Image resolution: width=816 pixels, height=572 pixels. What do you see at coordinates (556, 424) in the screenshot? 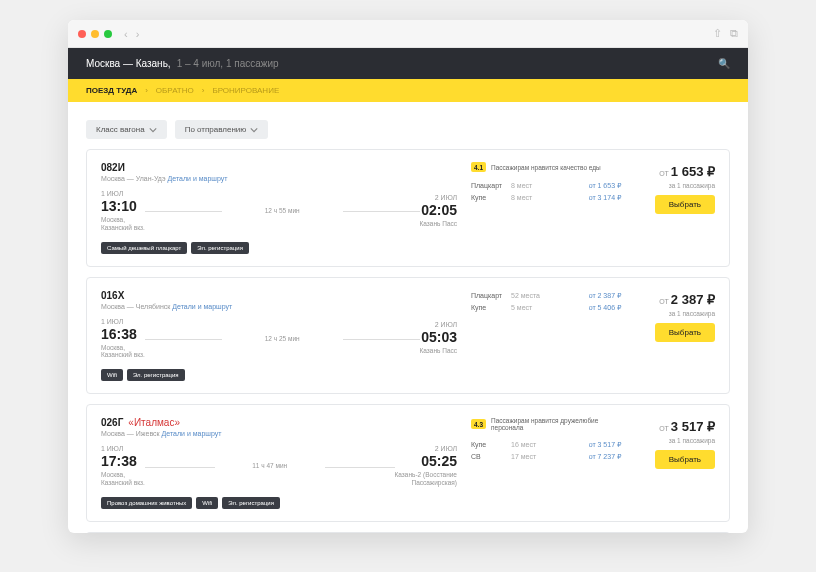
I see `rating-text: Пассажирам нравится дружелюбие персонала` at bounding box center [556, 424].